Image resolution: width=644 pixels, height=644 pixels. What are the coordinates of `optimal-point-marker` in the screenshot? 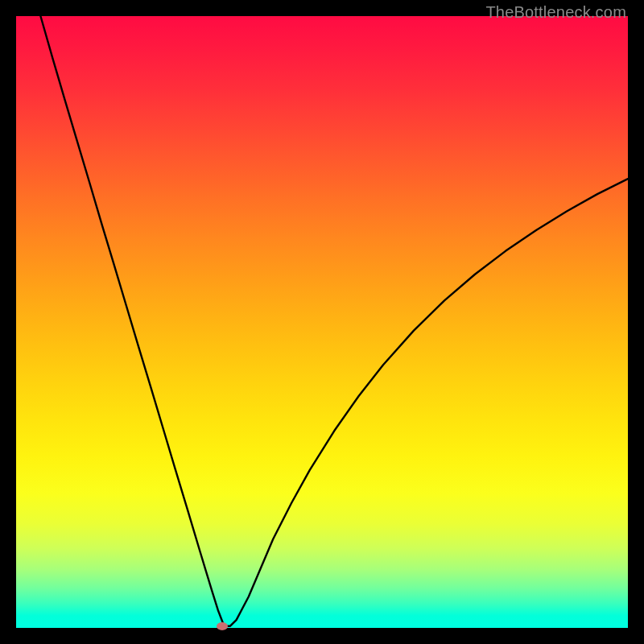 It's located at (222, 626).